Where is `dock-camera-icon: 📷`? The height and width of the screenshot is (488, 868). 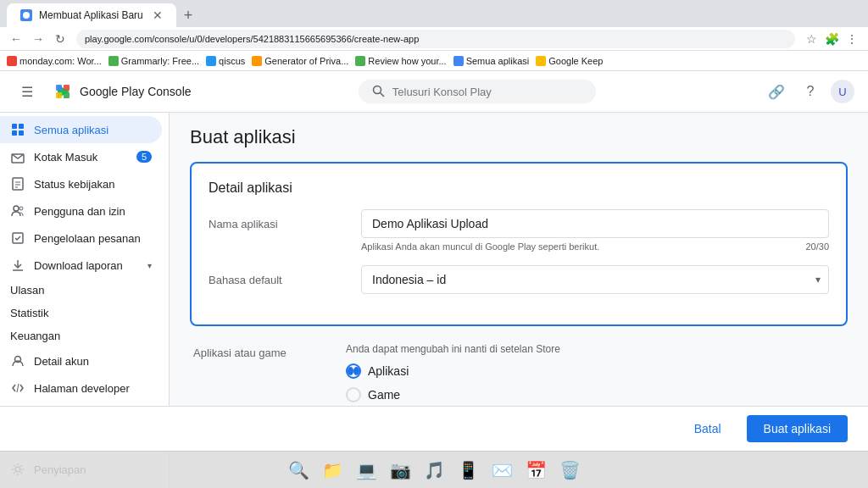
dock-camera-icon: 📷 is located at coordinates (400, 470).